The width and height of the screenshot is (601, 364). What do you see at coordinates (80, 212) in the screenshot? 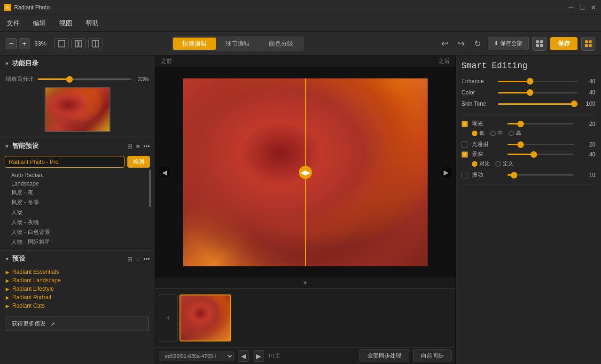
I see `preset-item-portrait: 人物` at bounding box center [80, 212].